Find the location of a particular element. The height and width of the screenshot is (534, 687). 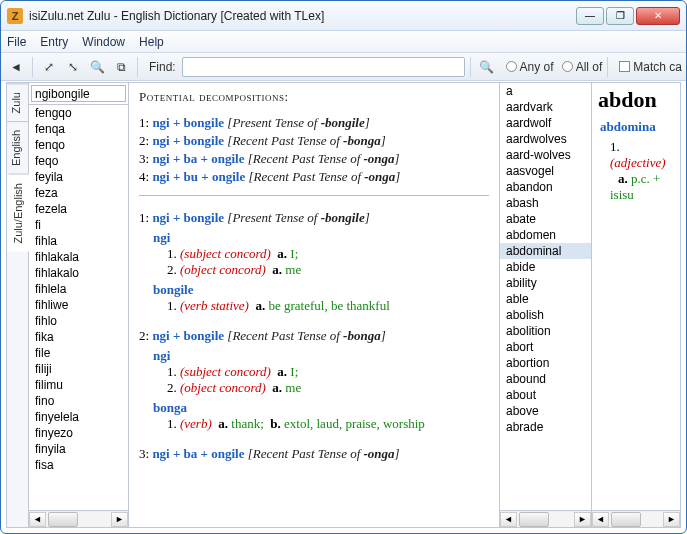

matchcase-checkbox: Match ca is located at coordinates (650, 67).